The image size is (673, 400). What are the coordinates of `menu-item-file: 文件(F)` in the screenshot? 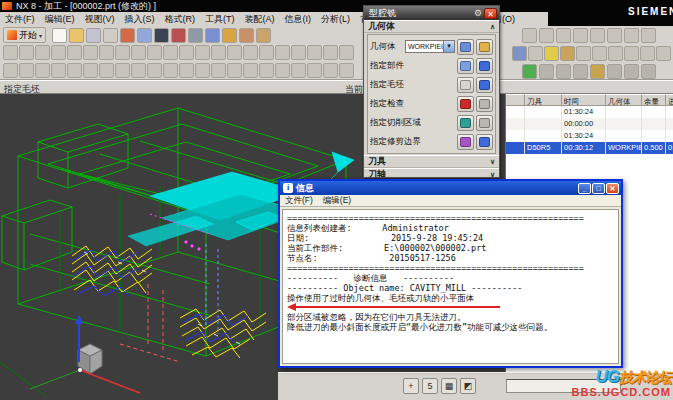 It's located at (20, 20).